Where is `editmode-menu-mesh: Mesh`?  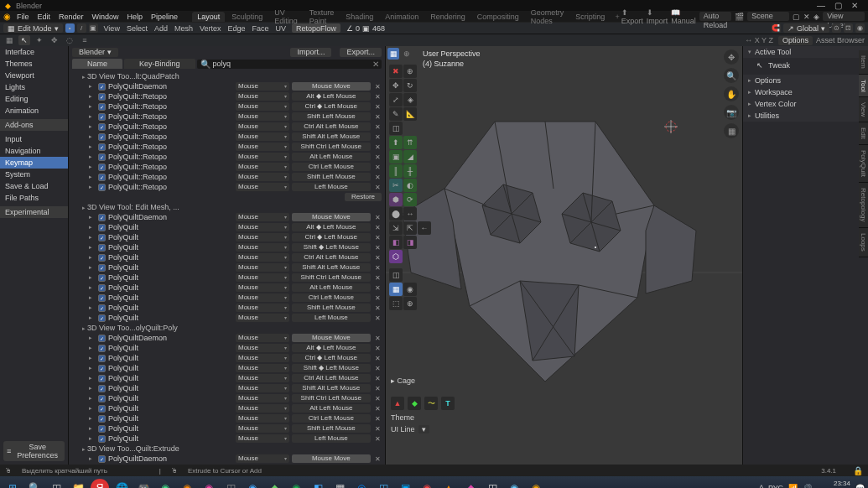
editmode-menu-mesh: Mesh is located at coordinates (184, 29).